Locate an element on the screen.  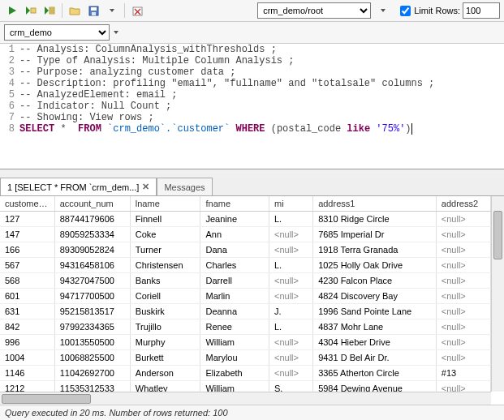
editor-line: 1-- Analysis: ColumnAnalysis_withThresho… is located at coordinates (252, 49).